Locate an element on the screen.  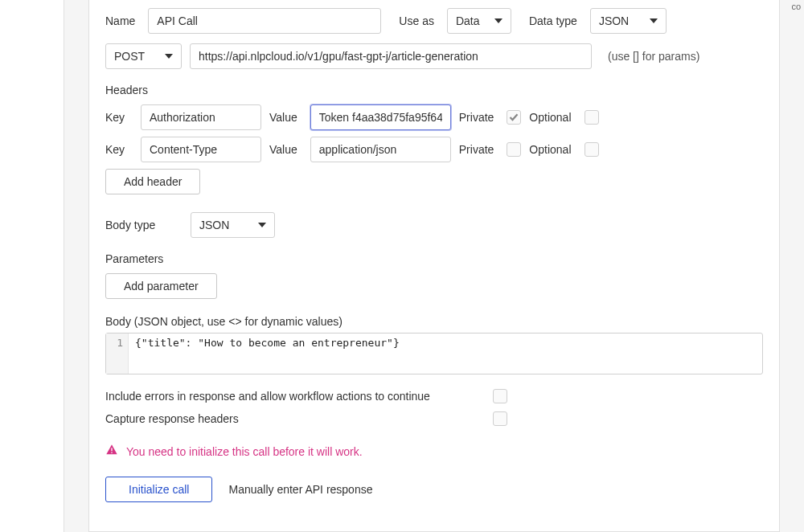
http-method-select: POST is located at coordinates (143, 56).